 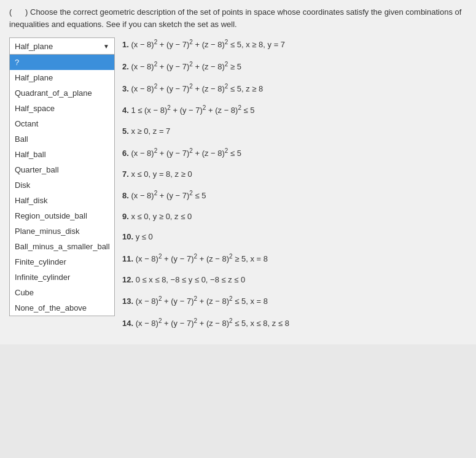 What do you see at coordinates (295, 88) in the screenshot?
I see `problem-3: 3. (x − 8)2 + (y − 7)2 + (z − 8)2 ≤ 5, z…` at bounding box center [295, 88].